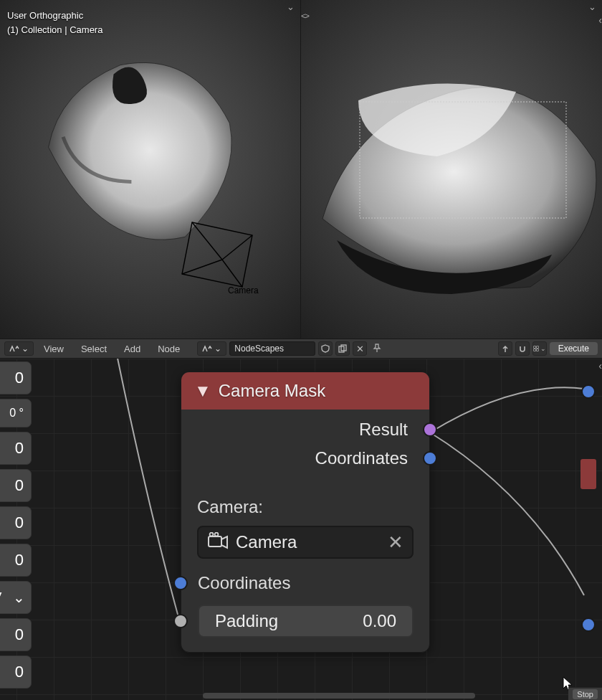  Describe the element at coordinates (305, 458) in the screenshot. I see `output-coordinates-row: Coordinates` at that location.